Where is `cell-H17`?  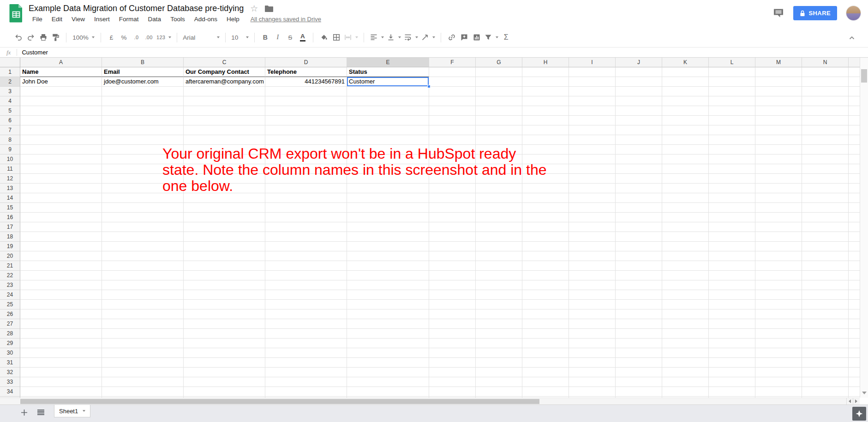 cell-H17 is located at coordinates (545, 227).